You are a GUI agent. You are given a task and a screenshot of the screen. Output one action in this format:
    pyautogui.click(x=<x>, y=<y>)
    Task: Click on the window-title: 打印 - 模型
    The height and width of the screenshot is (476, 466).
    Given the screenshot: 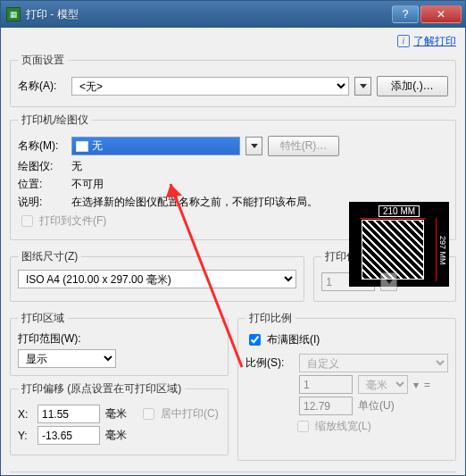 What is the action you would take?
    pyautogui.click(x=208, y=14)
    